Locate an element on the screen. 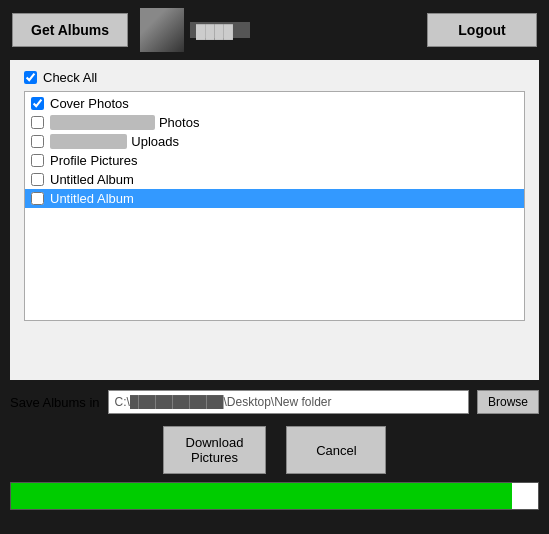 Image resolution: width=549 pixels, height=534 pixels. progress-bar-fill is located at coordinates (262, 496).